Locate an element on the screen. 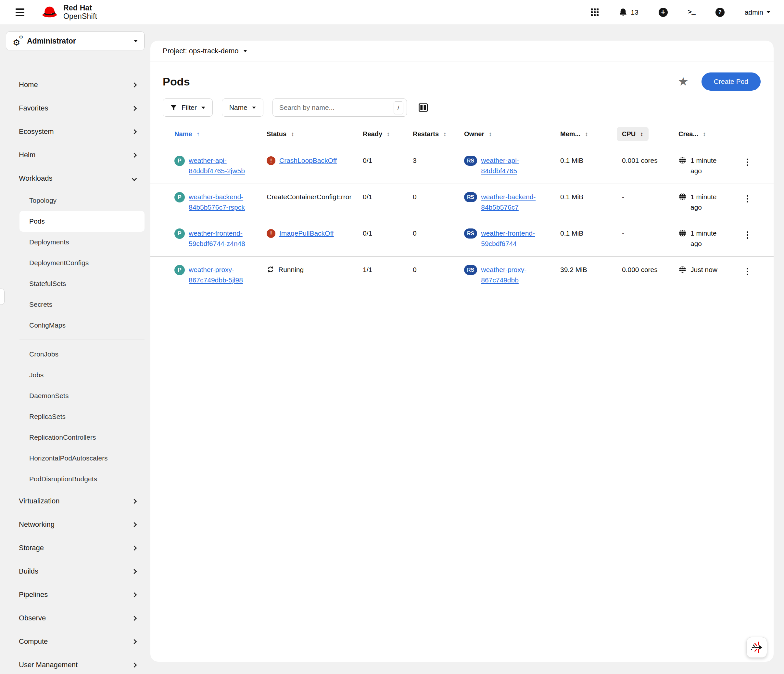  owner-cell: RS weather-backend-84b5b576c7 is located at coordinates (512, 202).